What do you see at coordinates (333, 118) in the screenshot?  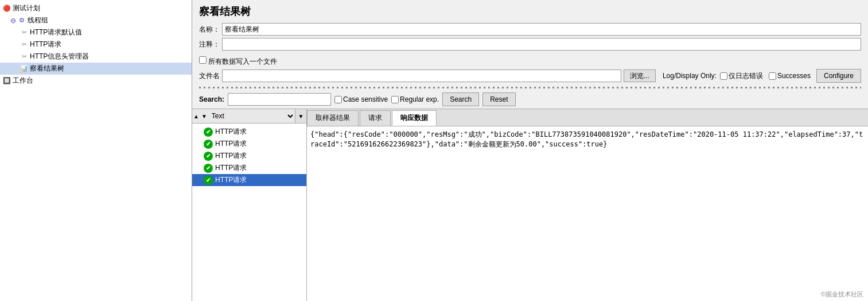 I see `tab-sampler-result: 取样器结果` at bounding box center [333, 118].